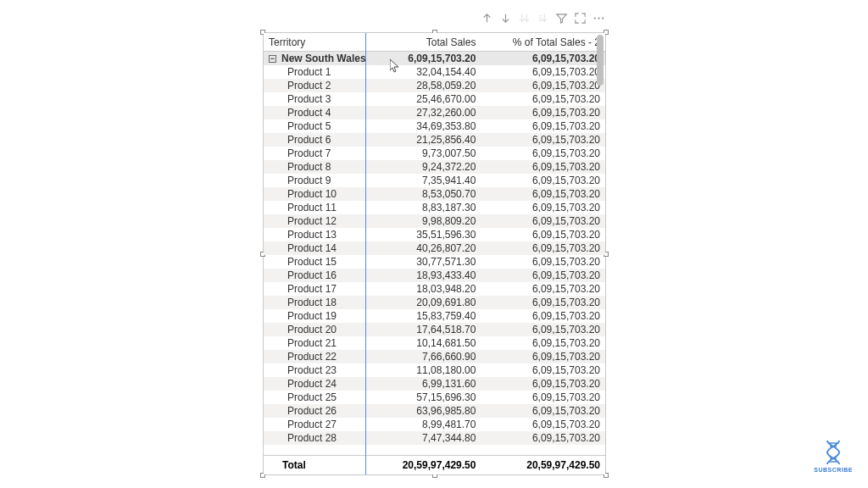 The image size is (868, 488). I want to click on row-sales: 27,32,260.00, so click(435, 113).